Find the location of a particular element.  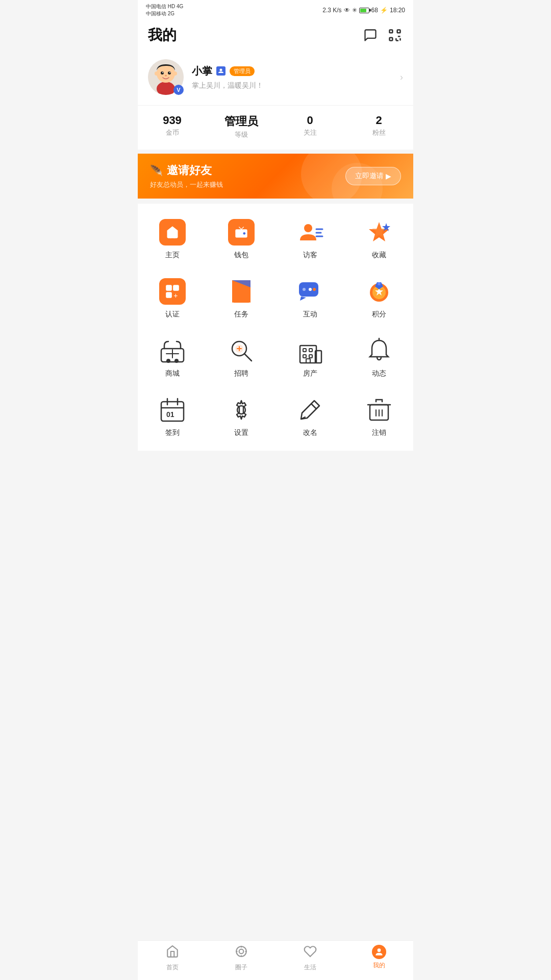

stat-coins-value: 939 is located at coordinates (172, 120).